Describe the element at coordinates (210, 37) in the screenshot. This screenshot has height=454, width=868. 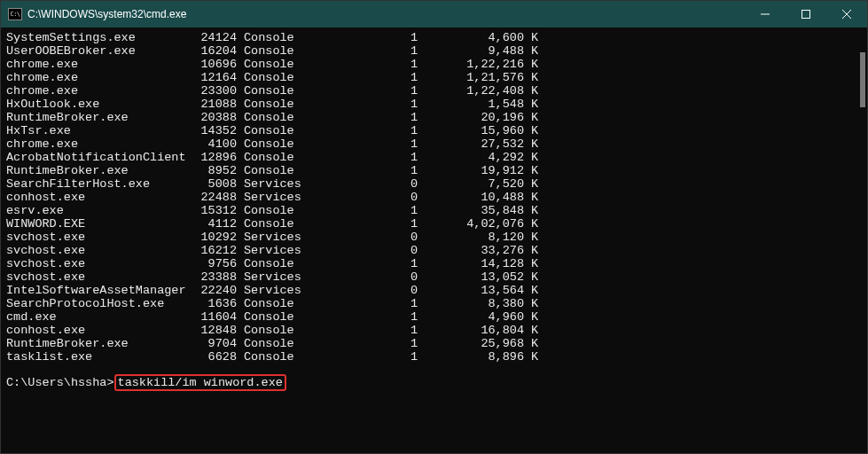
I see `process-pid: 24124` at that location.